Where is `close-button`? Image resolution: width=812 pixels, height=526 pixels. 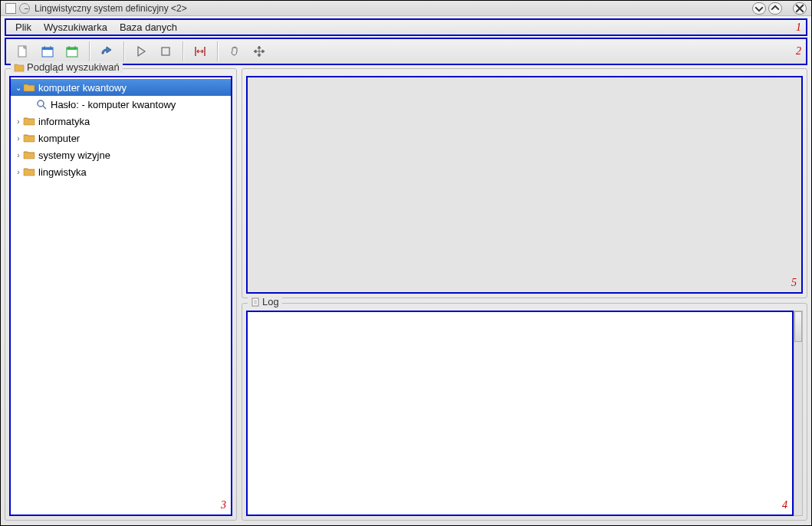
close-button is located at coordinates (800, 8).